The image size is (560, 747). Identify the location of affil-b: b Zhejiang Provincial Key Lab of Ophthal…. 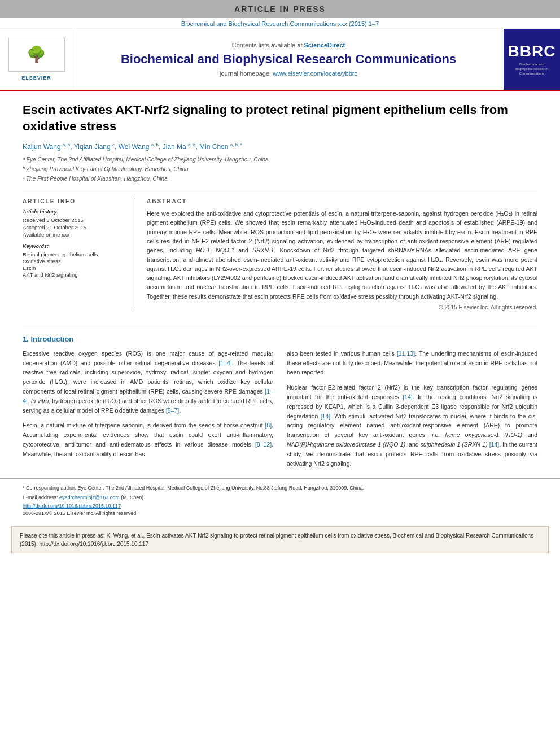
(280, 169).